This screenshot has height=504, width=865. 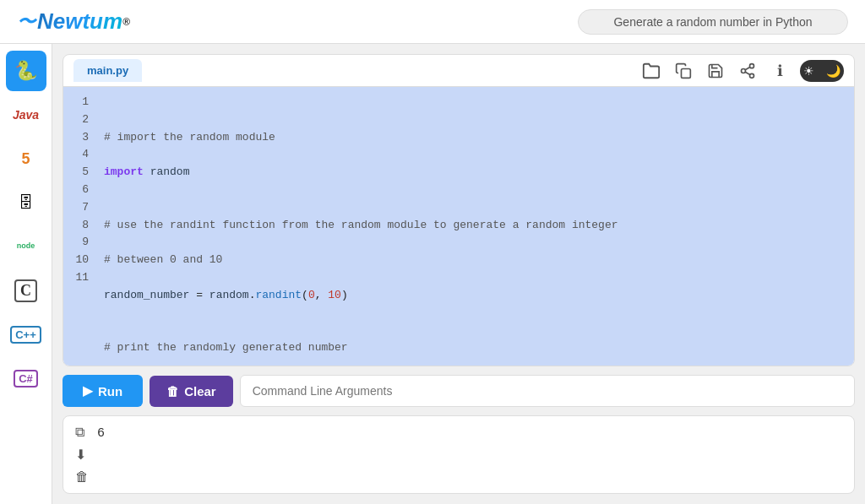 I want to click on sidebar-item-csharp: C#, so click(x=26, y=378).